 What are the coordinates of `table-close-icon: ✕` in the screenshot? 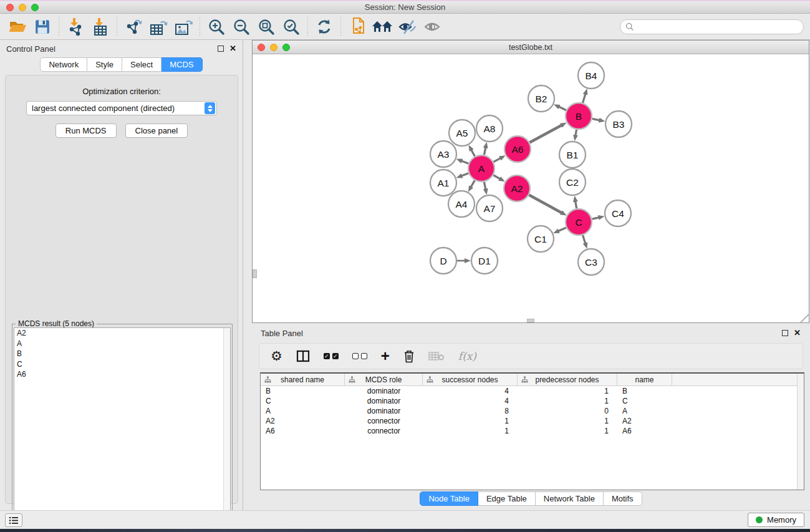 It's located at (797, 333).